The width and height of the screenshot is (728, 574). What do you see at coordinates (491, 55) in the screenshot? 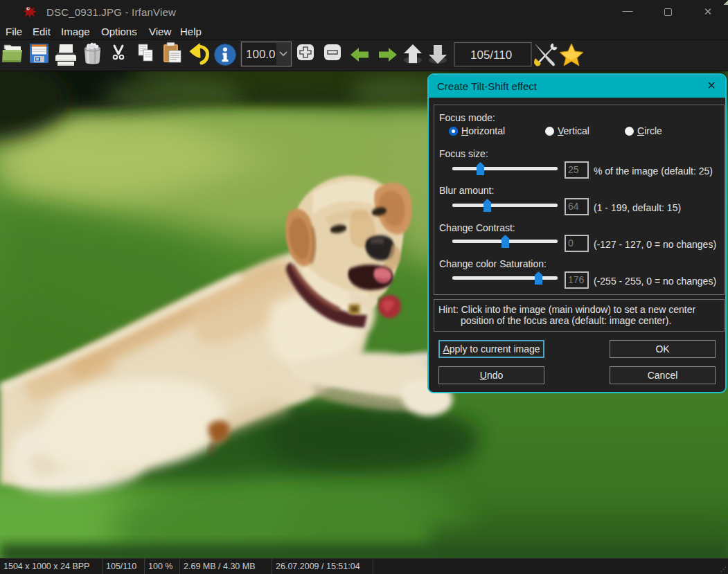
I see `svg-text: 105/110` at bounding box center [491, 55].